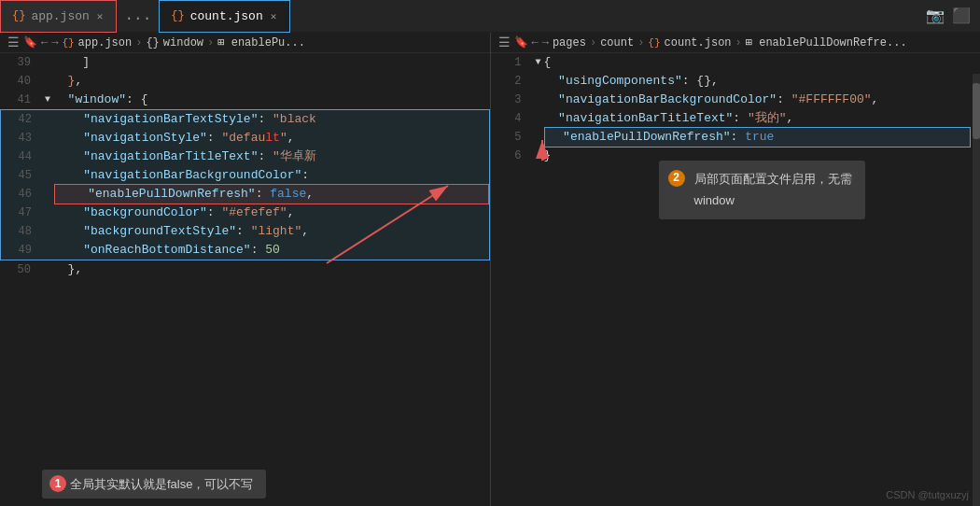  I want to click on window-block: 42 "navigationBarTextStyle": "black 43 "…, so click(245, 185).